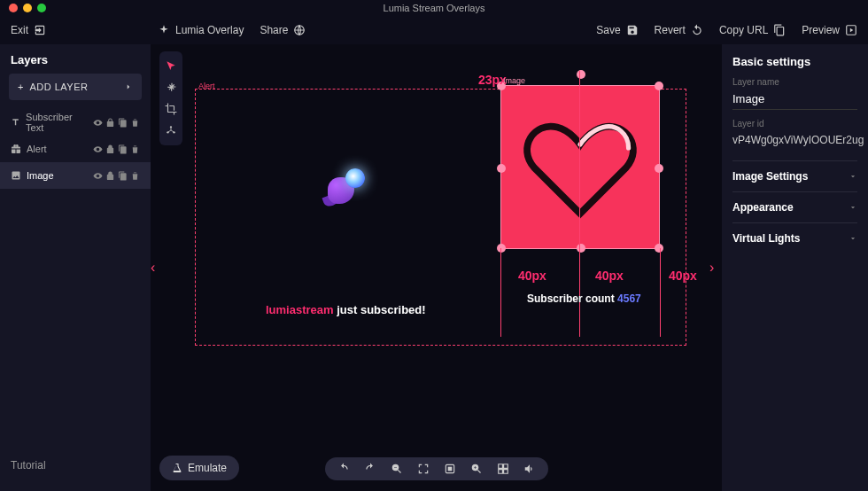  I want to click on preview-button: Preview, so click(829, 30).